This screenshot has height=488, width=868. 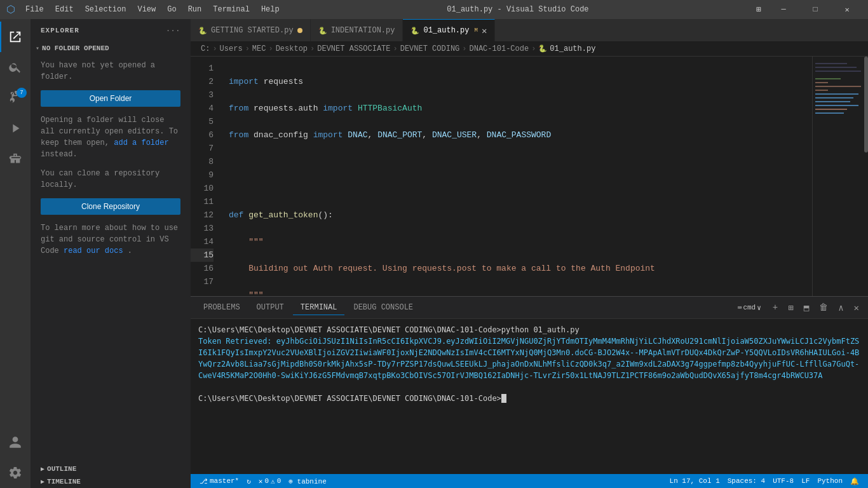 I want to click on status-line-ending: LF, so click(x=806, y=481).